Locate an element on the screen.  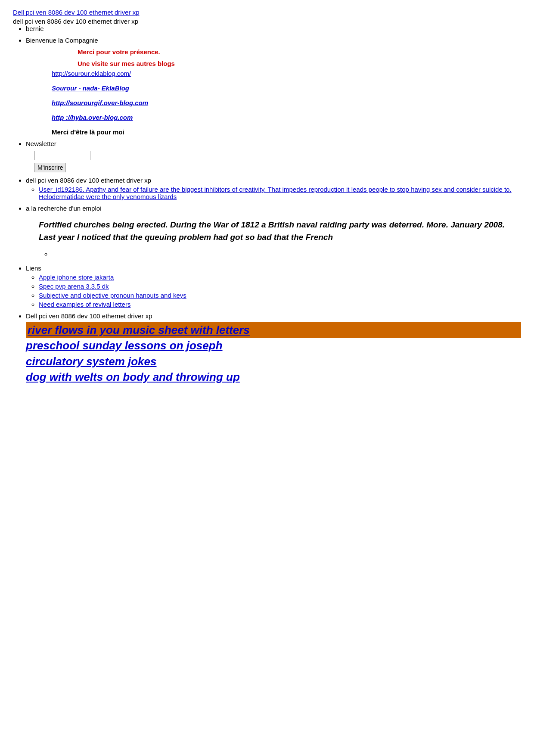
list-item-apple: Apple iphone store jakarta is located at coordinates (280, 277).